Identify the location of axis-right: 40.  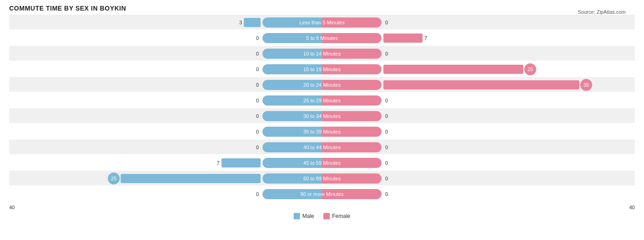
(632, 207).